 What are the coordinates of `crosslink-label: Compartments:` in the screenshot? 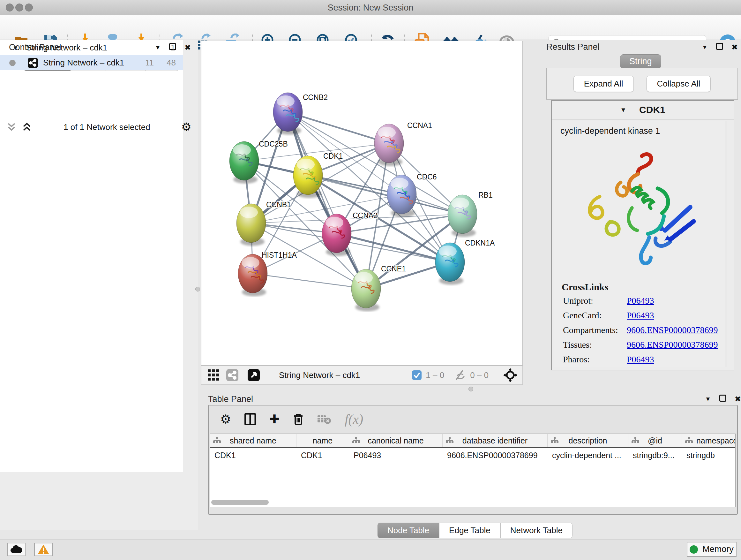 It's located at (595, 330).